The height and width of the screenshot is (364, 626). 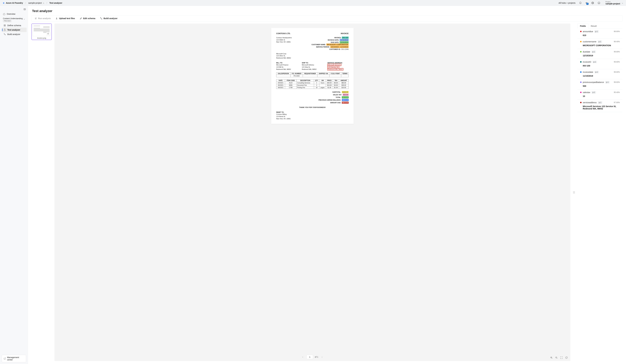 I want to click on inv-table-items: DATEITEM CODE DESCRIPTIONQTY UMPRICE TAX…, so click(x=313, y=84).